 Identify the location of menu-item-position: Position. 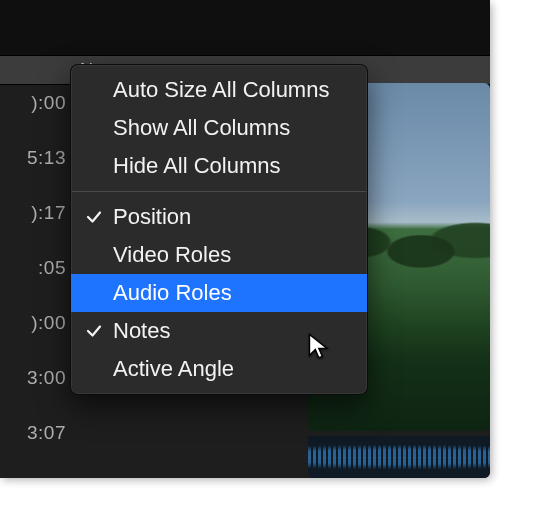
(219, 217).